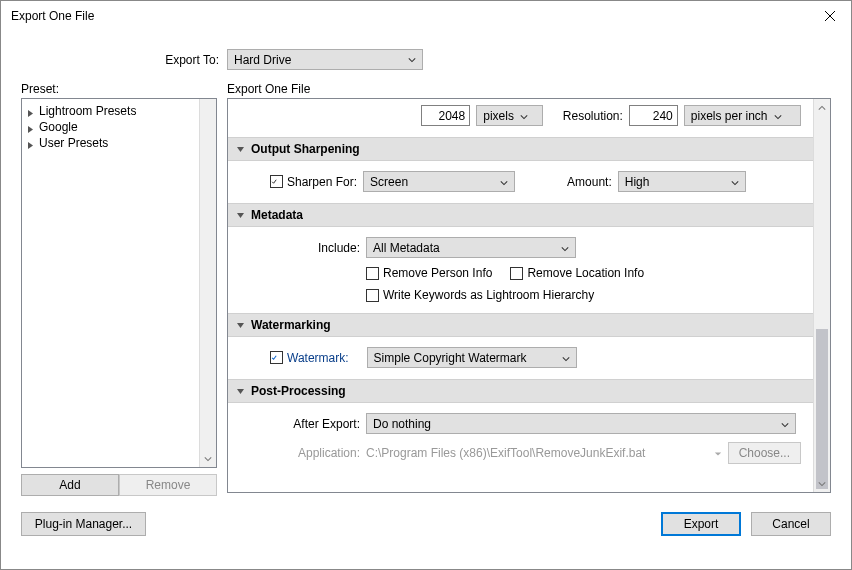 This screenshot has width=852, height=570. I want to click on window-title: Export One File, so click(410, 16).